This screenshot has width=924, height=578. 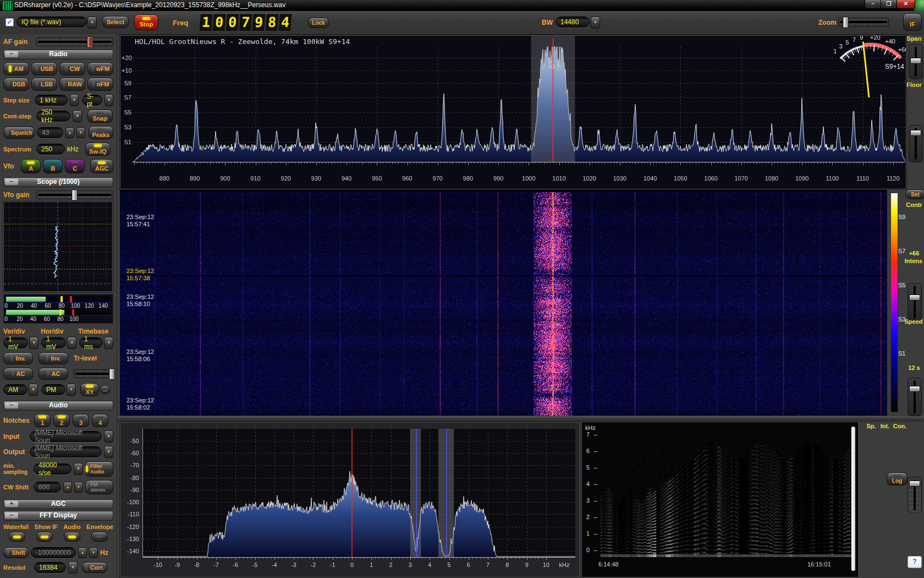 What do you see at coordinates (912, 22) in the screenshot?
I see `if-button: IF` at bounding box center [912, 22].